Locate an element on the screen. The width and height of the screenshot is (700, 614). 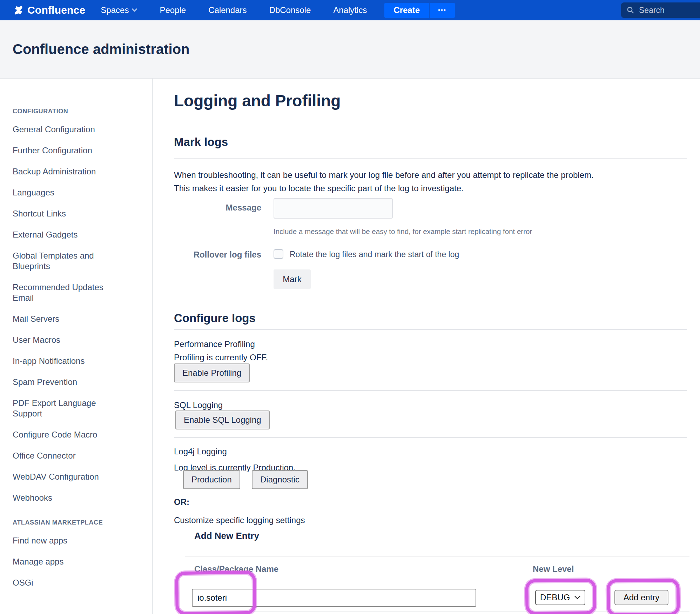
table-border-bottom is located at coordinates (437, 611).